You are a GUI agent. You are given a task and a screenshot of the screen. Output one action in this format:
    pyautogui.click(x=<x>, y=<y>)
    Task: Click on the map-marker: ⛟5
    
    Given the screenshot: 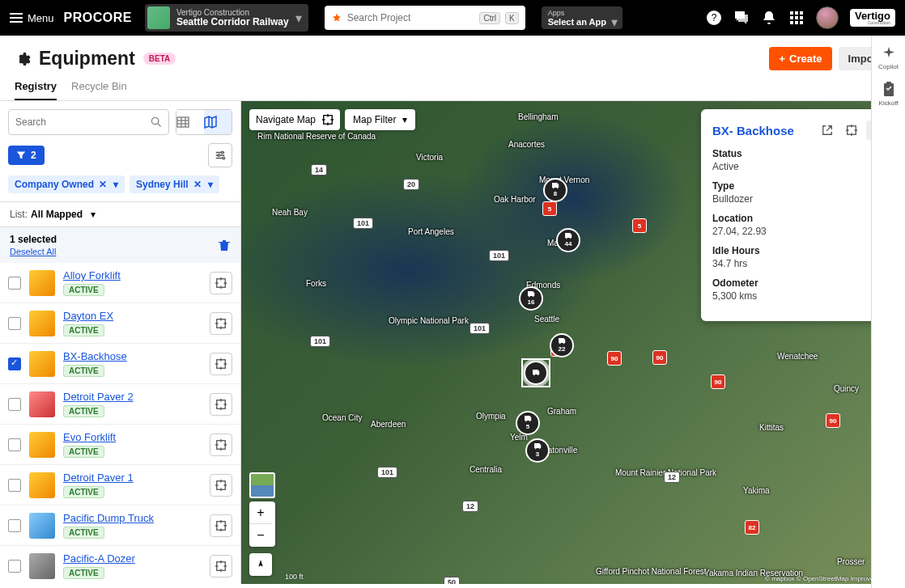 What is the action you would take?
    pyautogui.click(x=528, y=423)
    